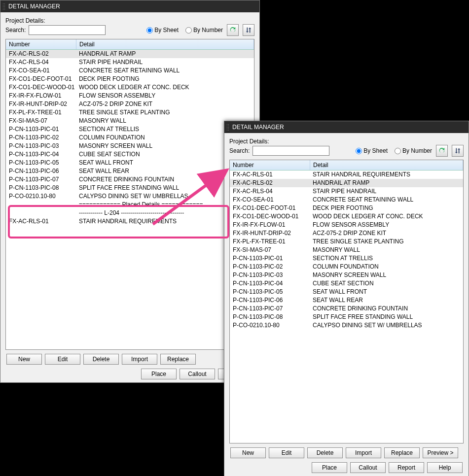  I want to click on cell-detail: DECK PIER FOOTING, so click(165, 79).